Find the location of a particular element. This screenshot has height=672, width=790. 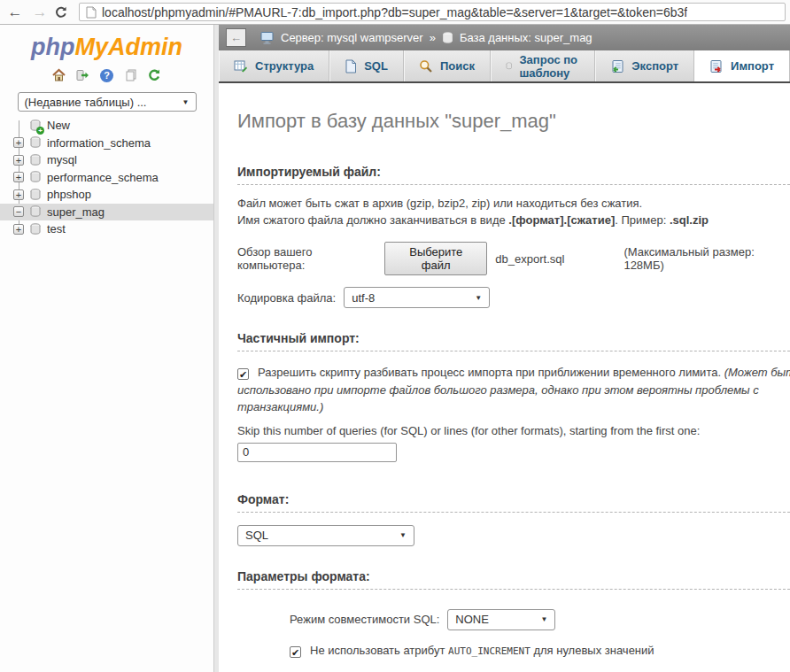

search-icon is located at coordinates (426, 66).